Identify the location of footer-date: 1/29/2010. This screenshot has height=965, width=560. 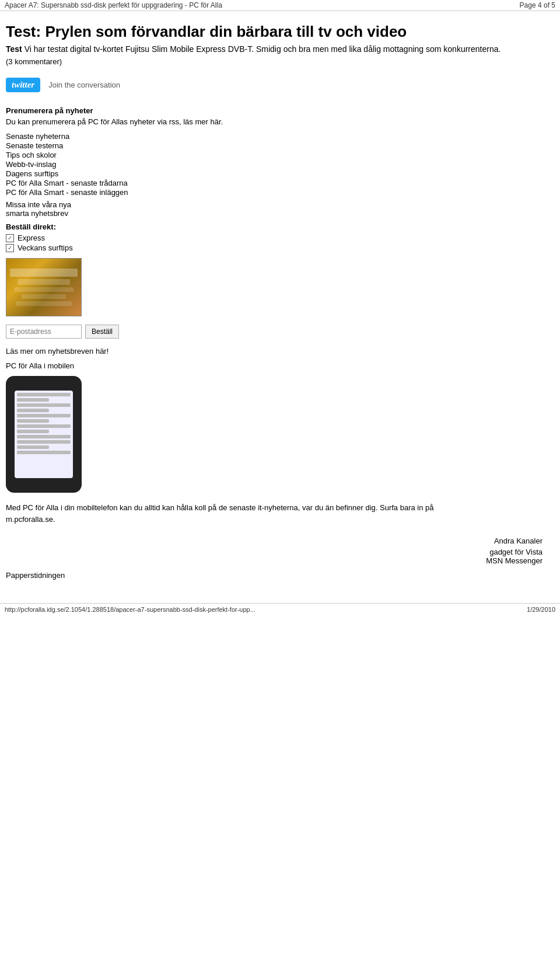
(541, 609).